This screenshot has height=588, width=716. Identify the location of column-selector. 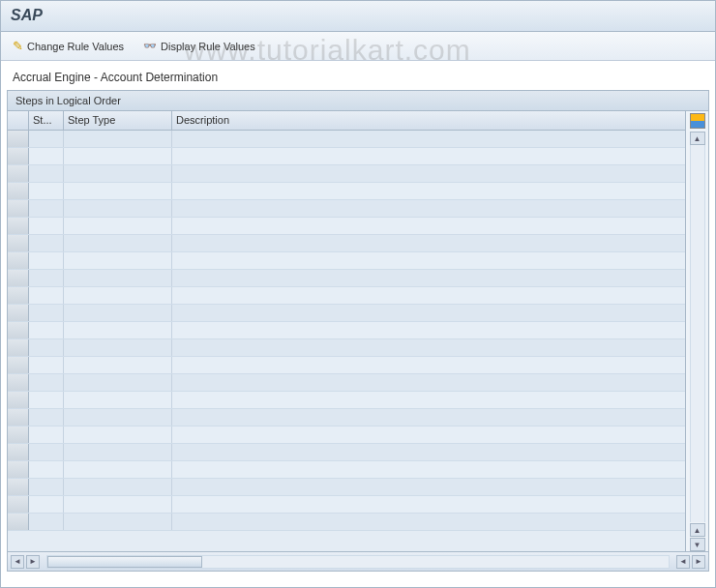
(18, 120).